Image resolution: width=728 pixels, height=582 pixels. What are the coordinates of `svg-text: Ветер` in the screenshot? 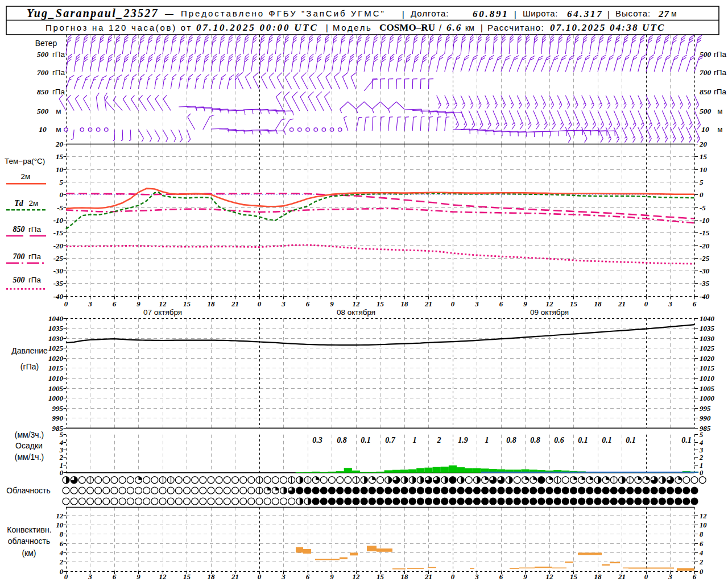 It's located at (47, 43).